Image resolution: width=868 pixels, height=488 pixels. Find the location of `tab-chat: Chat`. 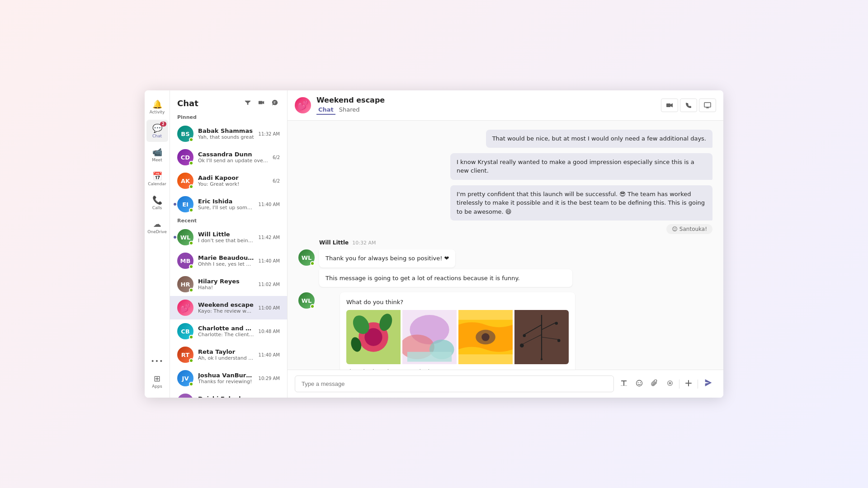

tab-chat: Chat is located at coordinates (326, 110).